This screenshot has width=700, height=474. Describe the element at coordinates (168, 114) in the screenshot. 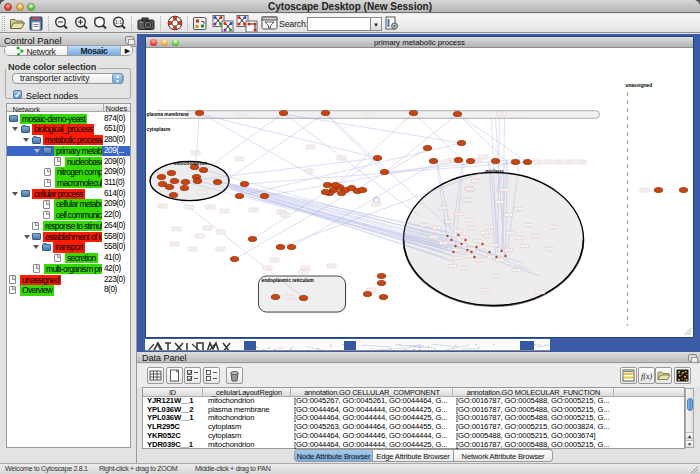

I see `svg-text: plasma membrane` at that location.